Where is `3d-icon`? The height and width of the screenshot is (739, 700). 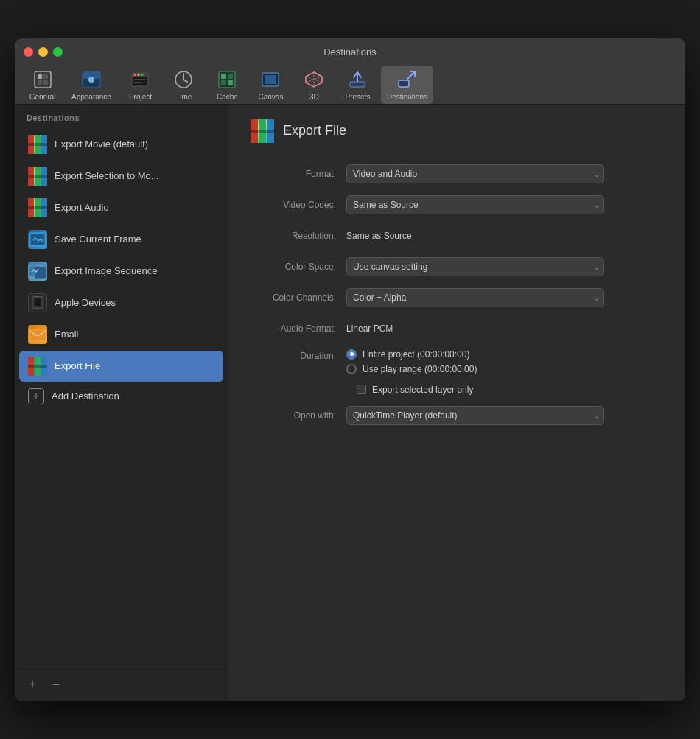 3d-icon is located at coordinates (314, 80).